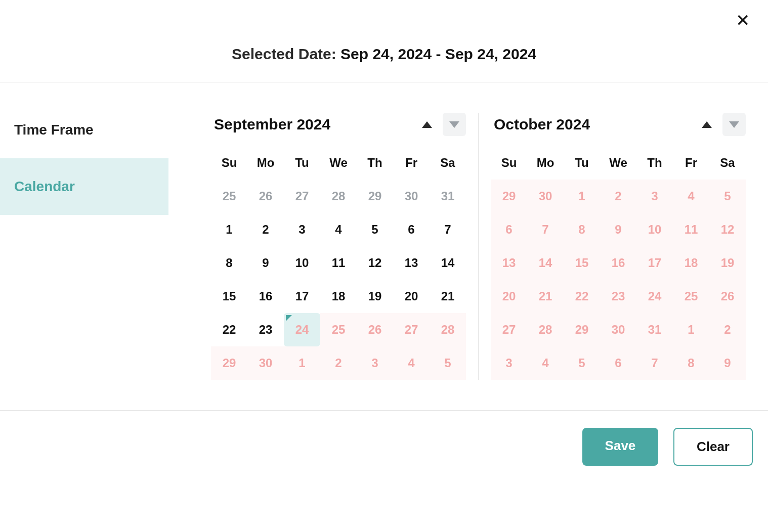 Image resolution: width=768 pixels, height=532 pixels. What do you see at coordinates (728, 163) in the screenshot?
I see `day-of-week-header: Sa` at bounding box center [728, 163].